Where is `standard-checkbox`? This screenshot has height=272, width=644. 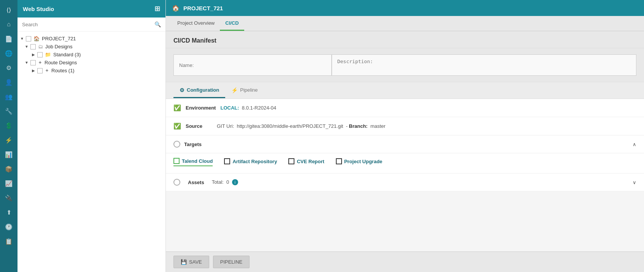
standard-checkbox is located at coordinates (40, 55).